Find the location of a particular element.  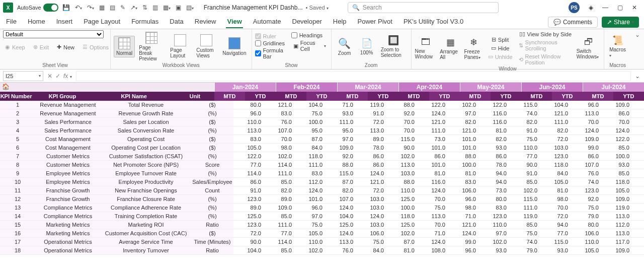

cell-kpi-number: 12 is located at coordinates (18, 199).